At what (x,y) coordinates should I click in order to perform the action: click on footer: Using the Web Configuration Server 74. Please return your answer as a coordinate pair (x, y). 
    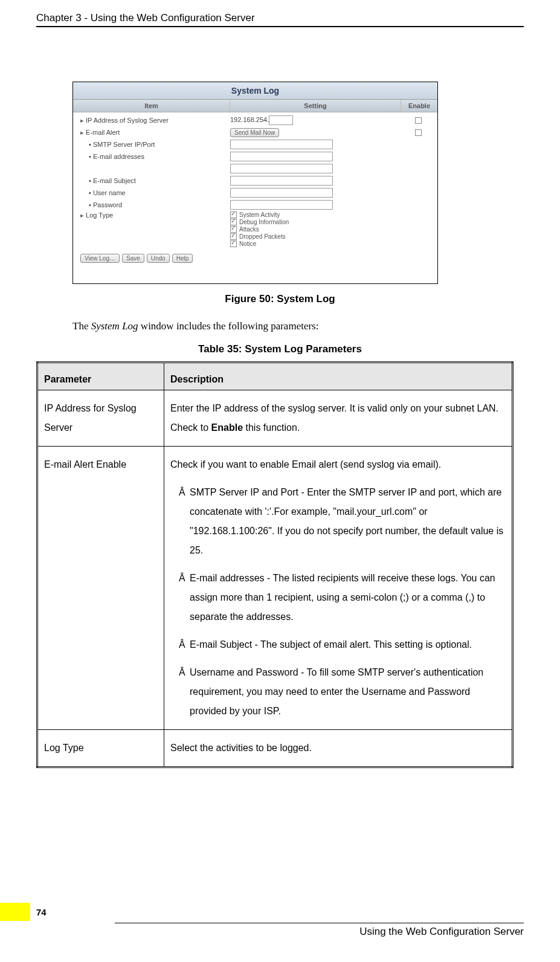
    Looking at the image, I should click on (280, 931).